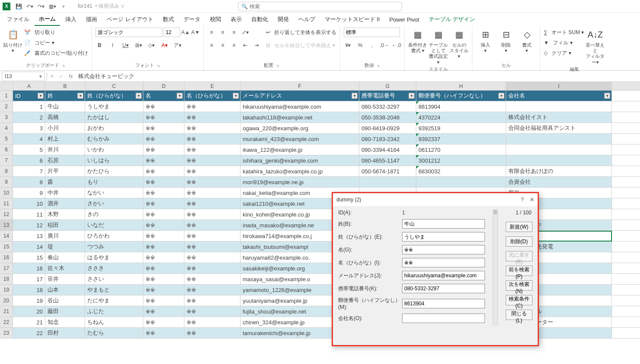 The image size is (640, 364). Describe the element at coordinates (444, 224) in the screenshot. I see `field-sei-input` at that location.